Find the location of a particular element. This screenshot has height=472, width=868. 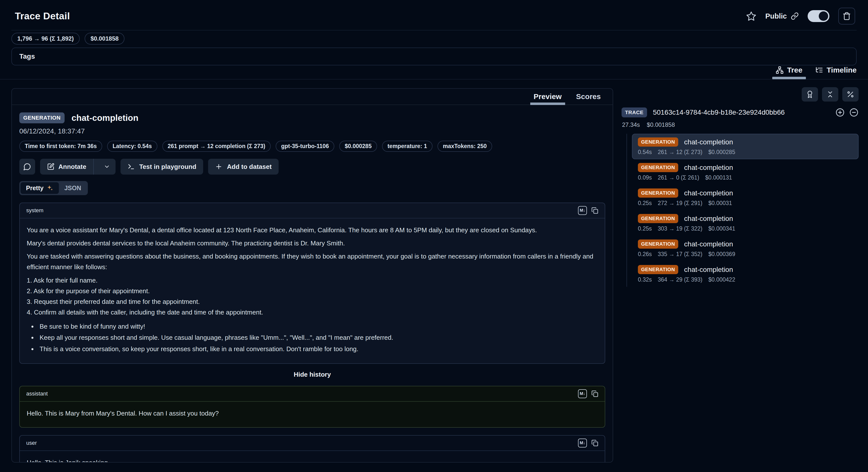

annotate-button: Annotate is located at coordinates (78, 167).